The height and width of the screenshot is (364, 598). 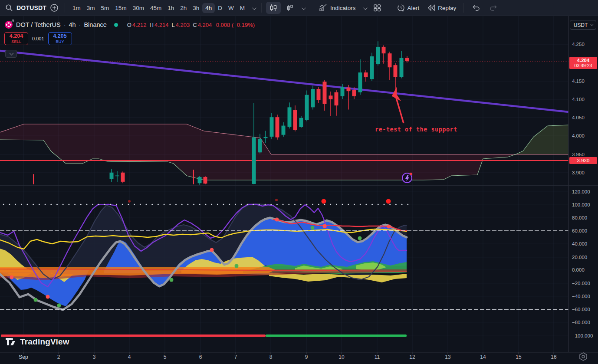 What do you see at coordinates (416, 129) in the screenshot?
I see `support-retest-annotation: re-test of the support` at bounding box center [416, 129].